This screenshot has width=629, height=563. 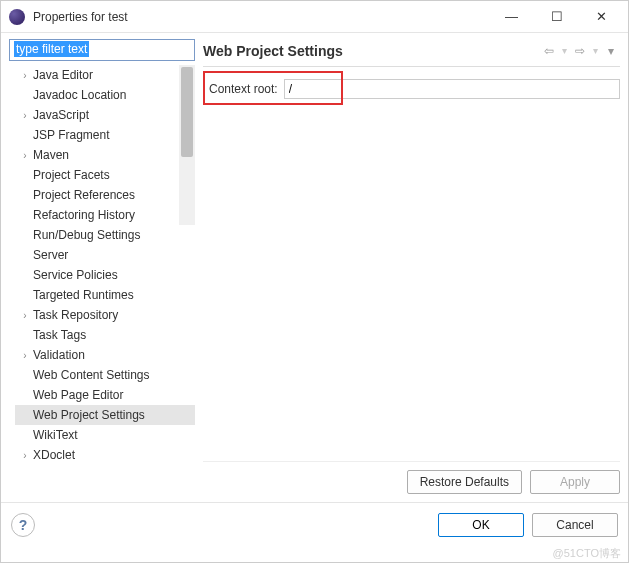 I want to click on context-root-row: Context root:, so click(x=412, y=89).